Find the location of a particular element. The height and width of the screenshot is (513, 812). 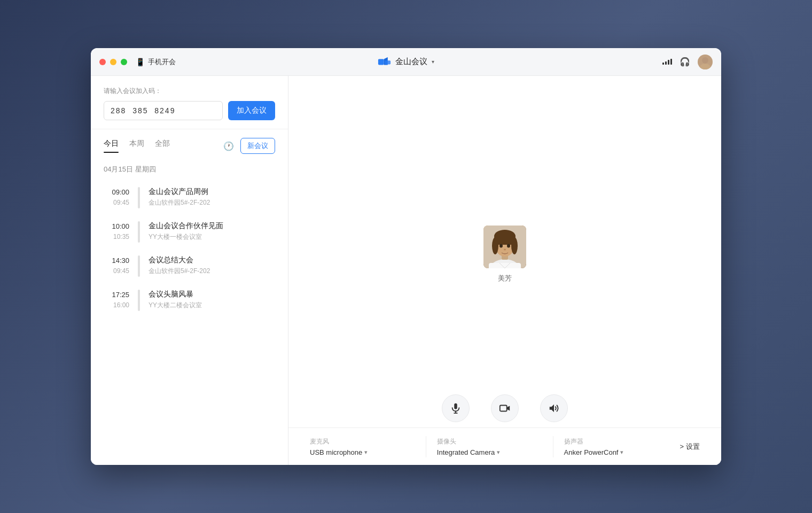

phone-meeting-button: 📱 手机开会 is located at coordinates (156, 62).